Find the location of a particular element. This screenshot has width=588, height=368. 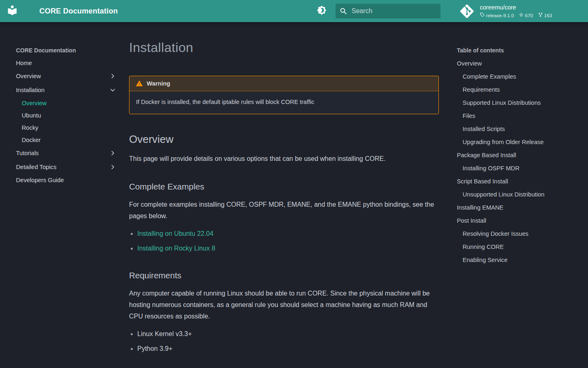

site-title: CORE Documentation is located at coordinates (79, 11).